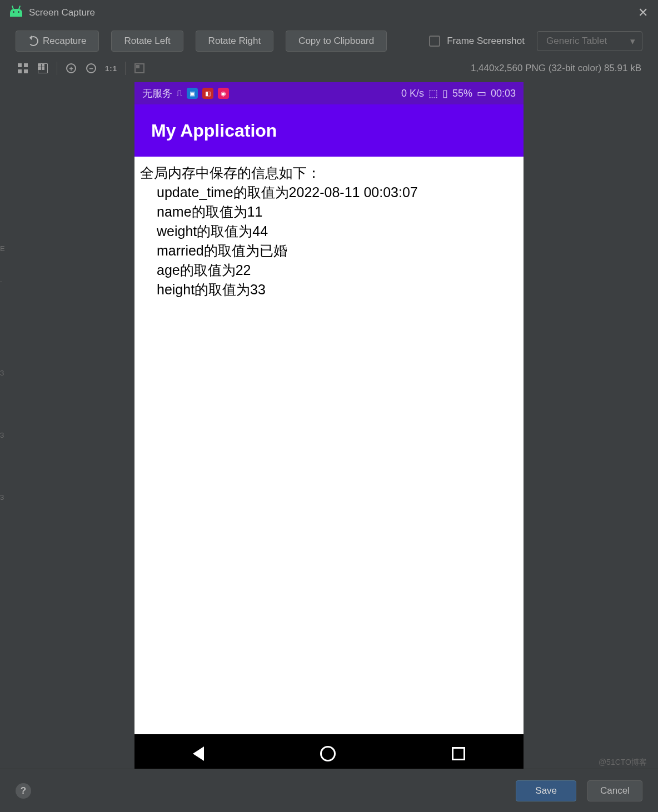  What do you see at coordinates (139, 68) in the screenshot?
I see `box-icon` at bounding box center [139, 68].